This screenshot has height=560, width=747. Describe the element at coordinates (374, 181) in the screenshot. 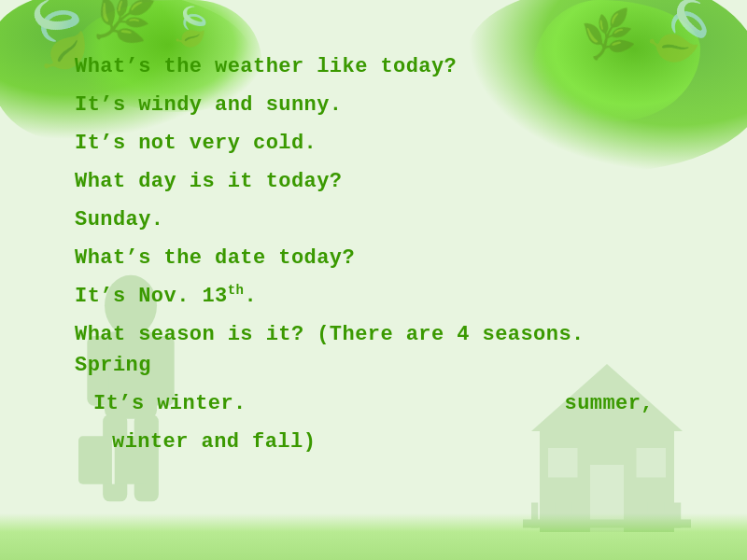

I see `line-what-day: What day is it today?` at that location.